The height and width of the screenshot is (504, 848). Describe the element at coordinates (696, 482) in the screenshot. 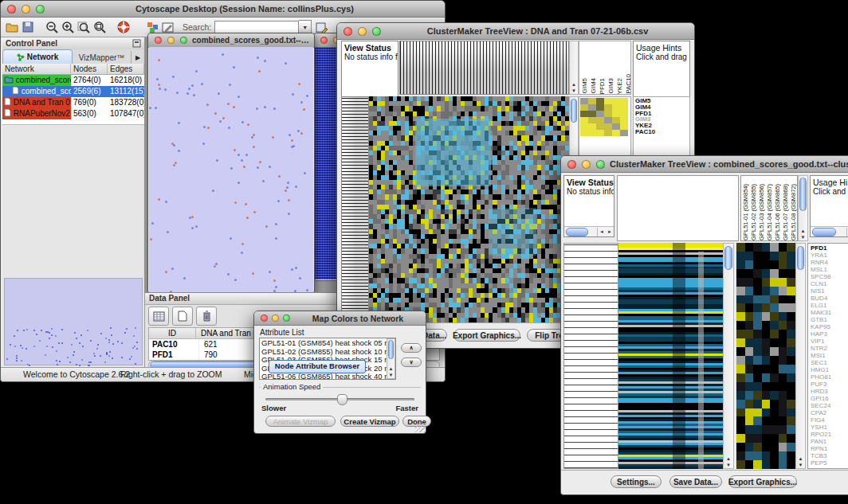

I see `save-data-button: Save Data...` at that location.